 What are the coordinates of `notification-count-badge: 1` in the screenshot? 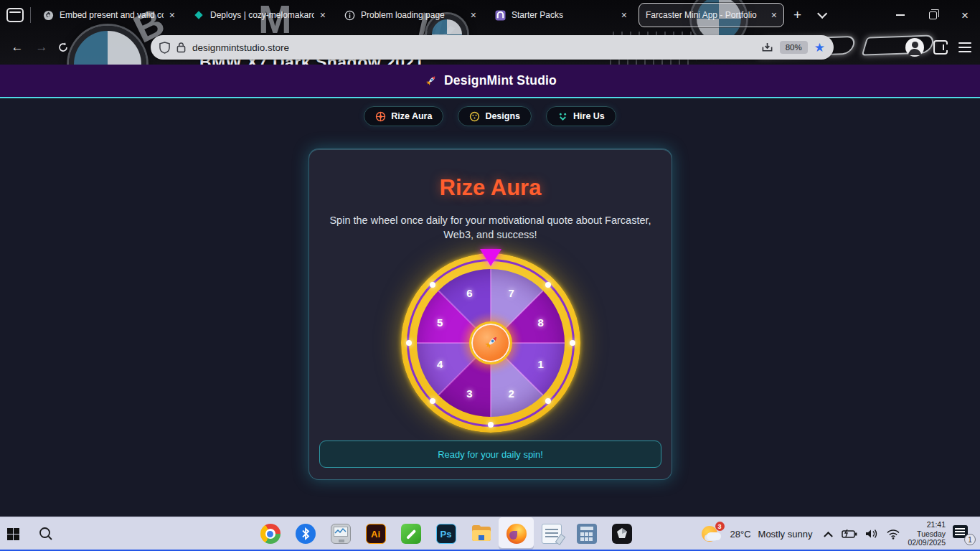 It's located at (970, 540).